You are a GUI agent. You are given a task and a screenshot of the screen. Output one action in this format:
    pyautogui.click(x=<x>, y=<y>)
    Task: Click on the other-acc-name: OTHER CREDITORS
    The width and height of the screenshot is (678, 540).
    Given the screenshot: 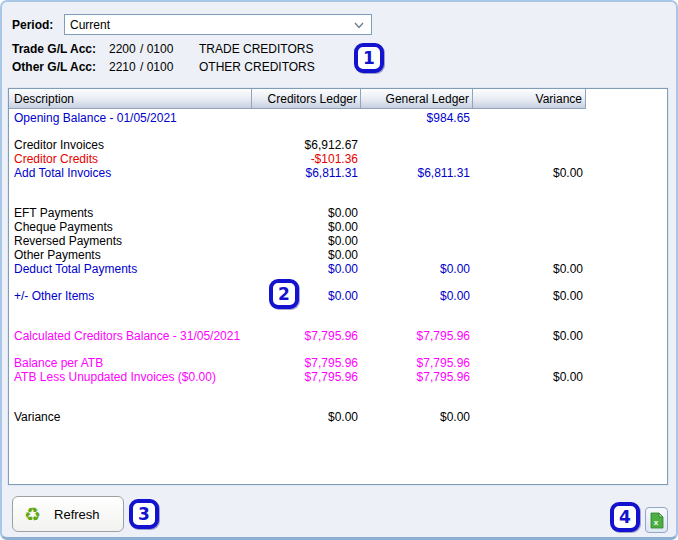 What is the action you would take?
    pyautogui.click(x=257, y=67)
    